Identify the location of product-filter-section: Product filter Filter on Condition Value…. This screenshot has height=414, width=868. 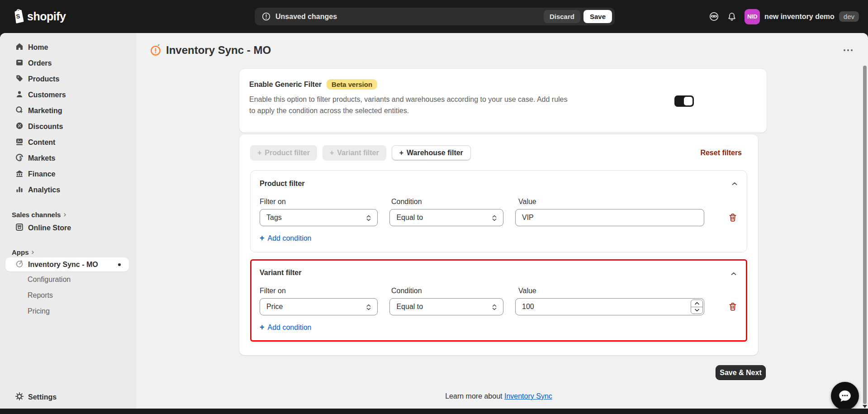
(498, 211).